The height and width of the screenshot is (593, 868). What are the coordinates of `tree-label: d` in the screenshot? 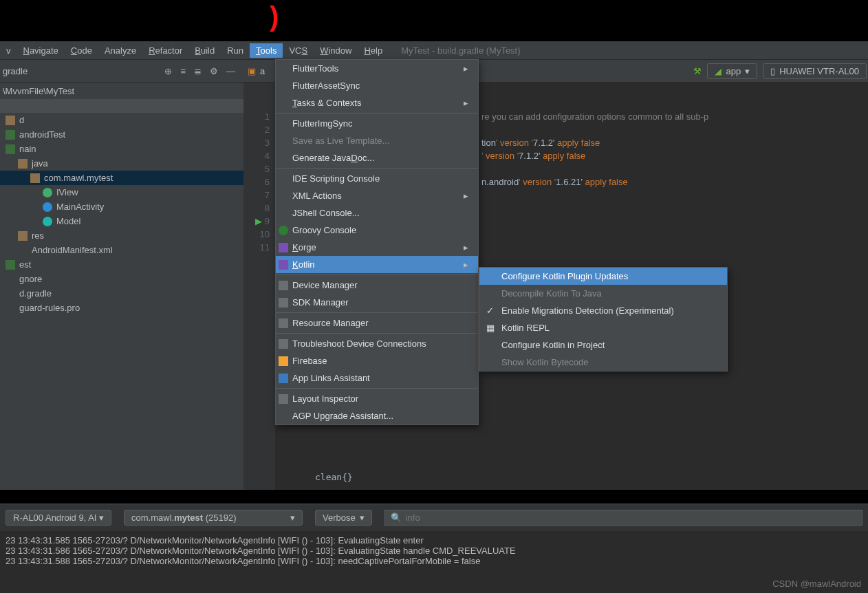 It's located at (22, 120).